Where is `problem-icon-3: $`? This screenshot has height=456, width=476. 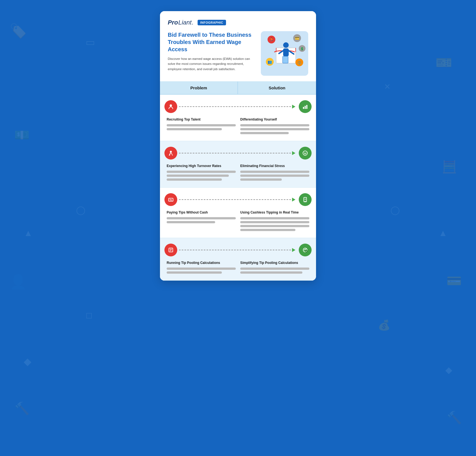
problem-icon-3: $ is located at coordinates (171, 200).